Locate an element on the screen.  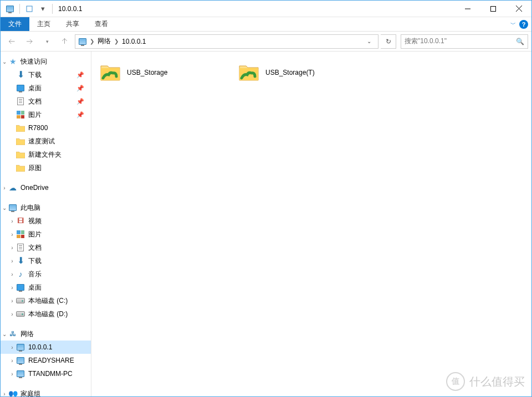
star-icon: ★ is located at coordinates (13, 61).